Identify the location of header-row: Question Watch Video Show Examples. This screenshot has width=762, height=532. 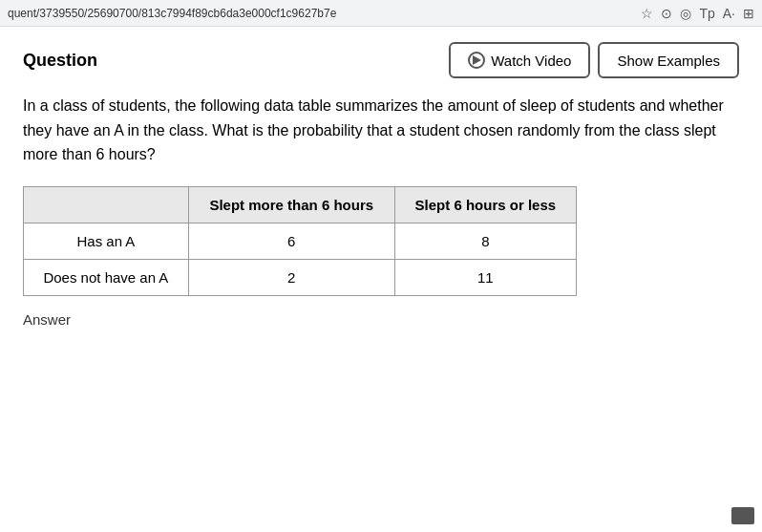
(381, 60).